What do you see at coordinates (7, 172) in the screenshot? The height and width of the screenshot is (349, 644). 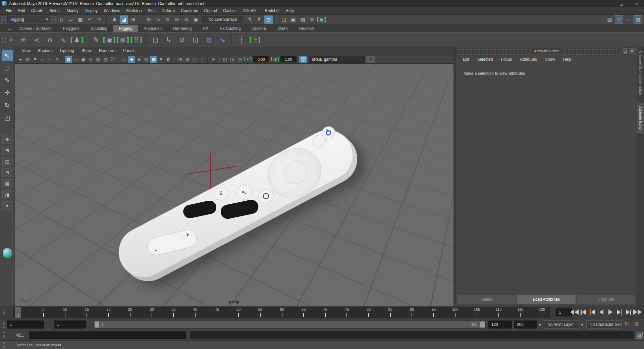 I see `persp-graph-layout-button: ⊟` at bounding box center [7, 172].